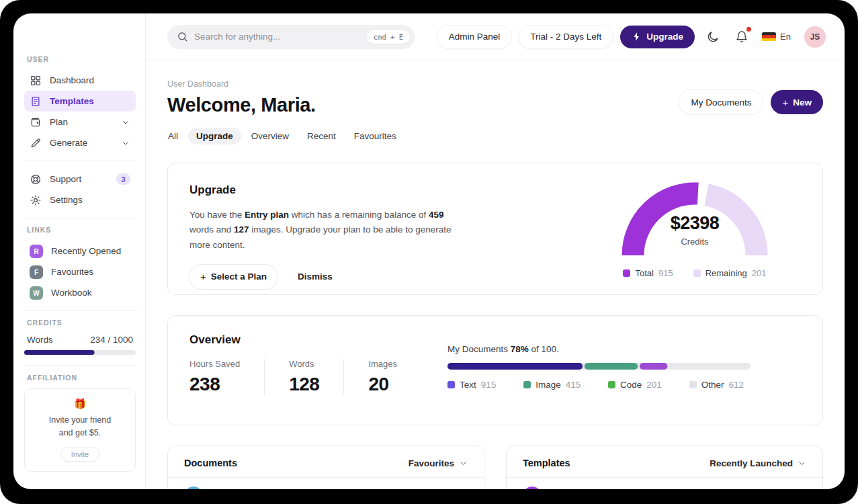 This screenshot has width=858, height=504. I want to click on language-selector: En, so click(777, 37).